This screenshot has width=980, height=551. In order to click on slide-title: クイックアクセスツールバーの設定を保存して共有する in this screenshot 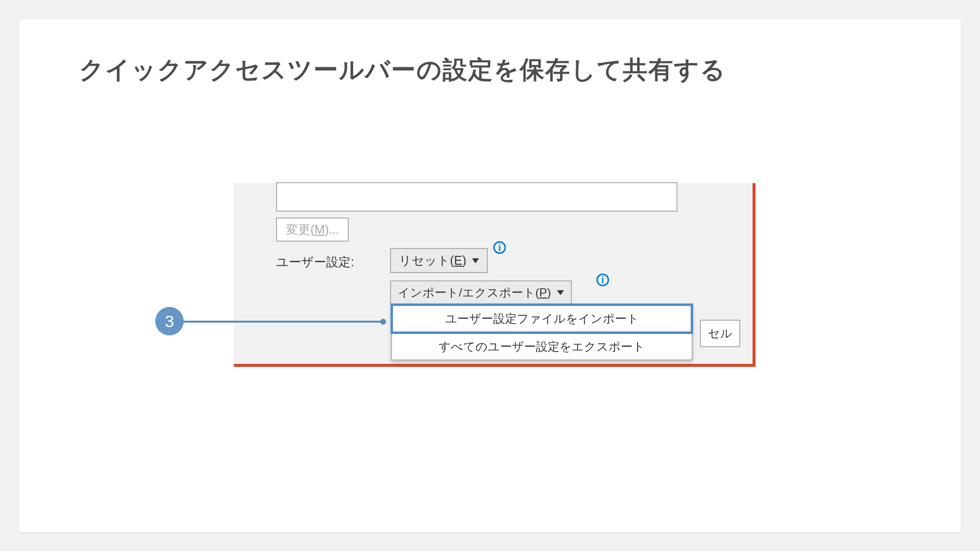, I will do `click(403, 70)`.